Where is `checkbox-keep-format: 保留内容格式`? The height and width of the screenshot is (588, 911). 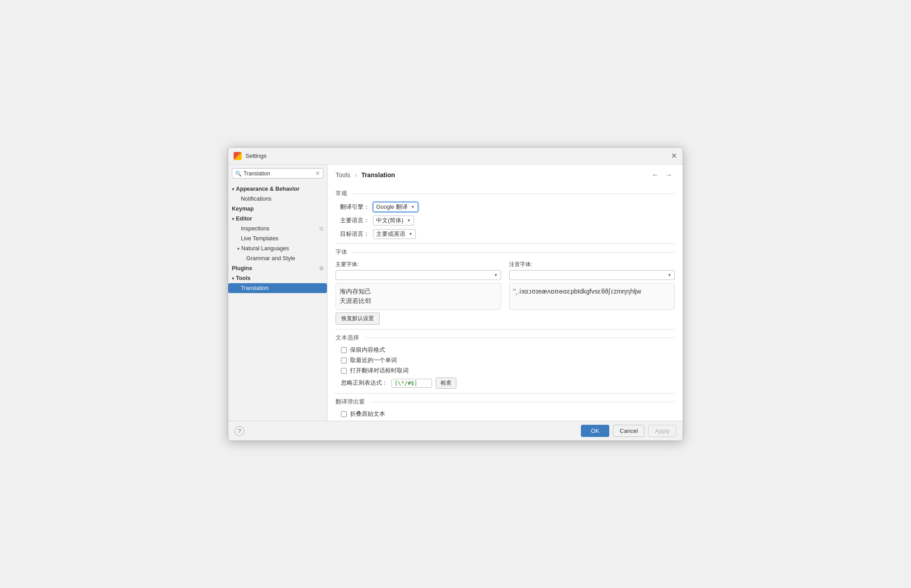 checkbox-keep-format: 保留内容格式 is located at coordinates (505, 350).